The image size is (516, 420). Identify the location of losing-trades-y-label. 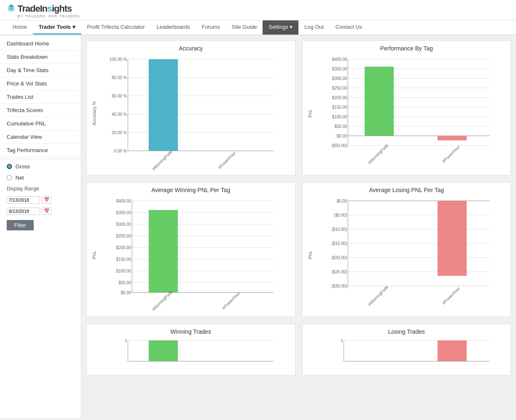
(310, 355).